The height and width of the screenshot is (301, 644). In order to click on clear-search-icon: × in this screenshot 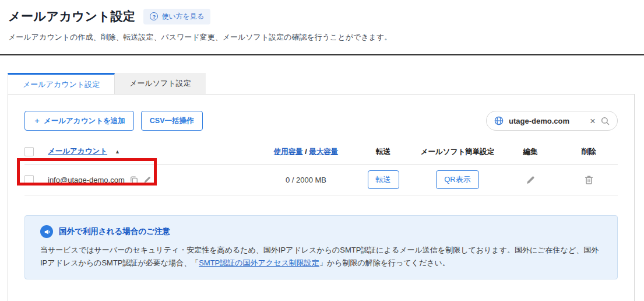, I will do `click(593, 121)`.